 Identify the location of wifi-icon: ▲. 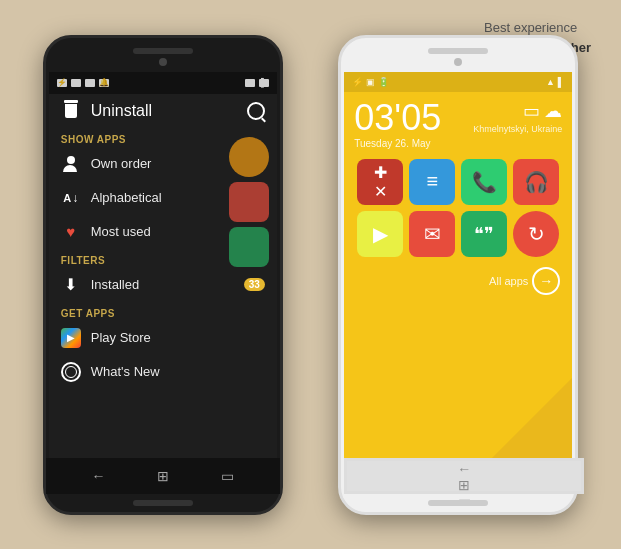
(250, 83).